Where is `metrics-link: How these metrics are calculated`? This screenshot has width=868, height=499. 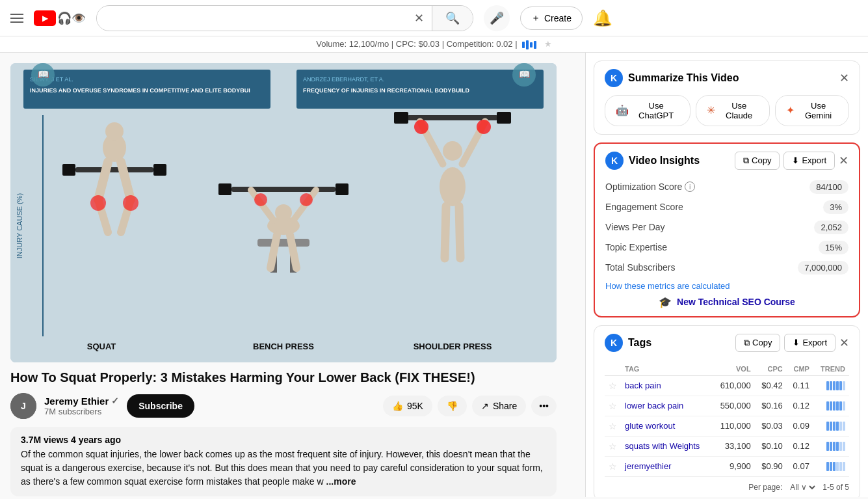
metrics-link: How these metrics are calculated is located at coordinates (727, 286).